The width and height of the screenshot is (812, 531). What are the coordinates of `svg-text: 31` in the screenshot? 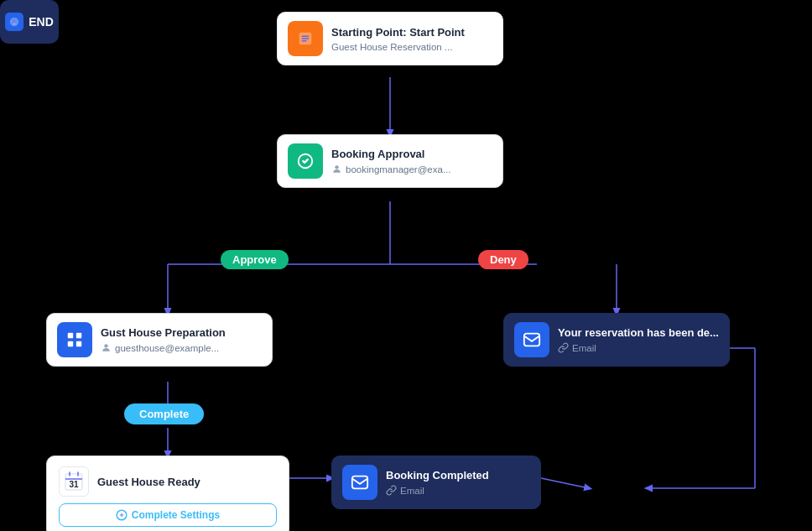 It's located at (74, 485).